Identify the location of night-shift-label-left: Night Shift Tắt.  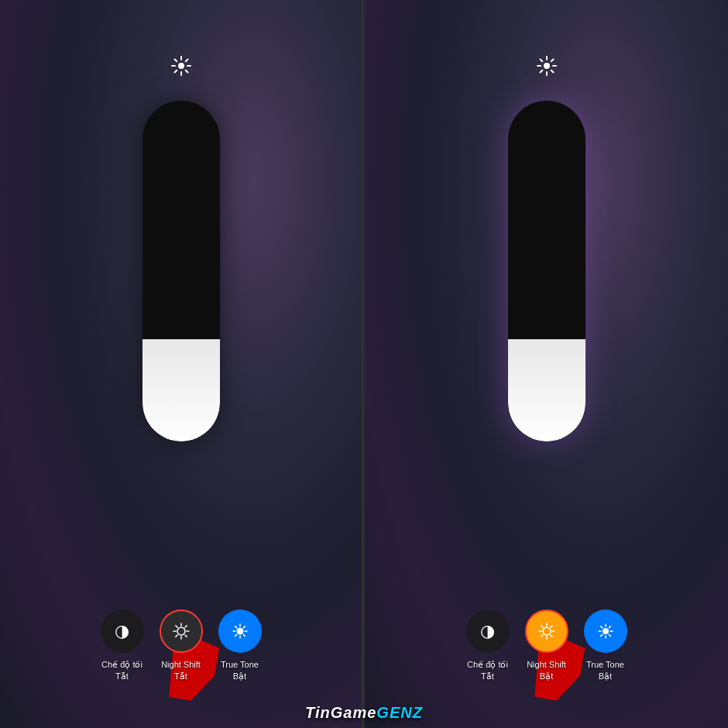
(181, 671).